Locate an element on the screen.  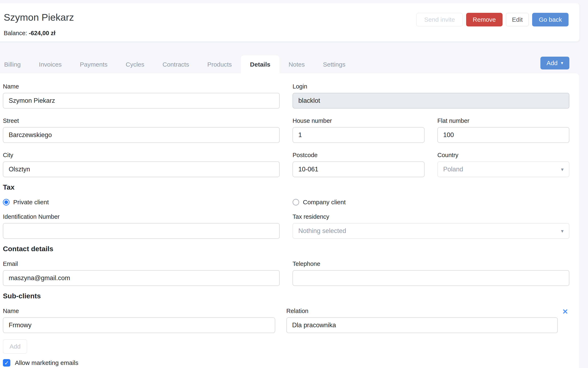
name-input is located at coordinates (141, 101).